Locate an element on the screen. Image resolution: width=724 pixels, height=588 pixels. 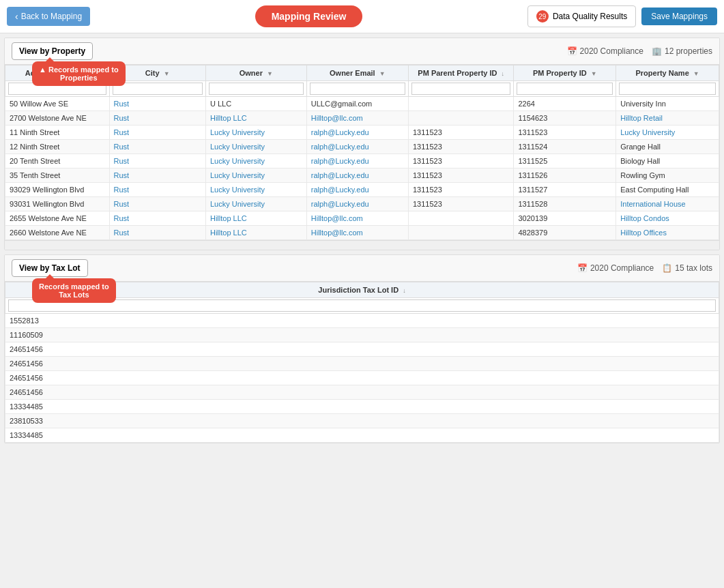
table-link: International House is located at coordinates (652, 204).